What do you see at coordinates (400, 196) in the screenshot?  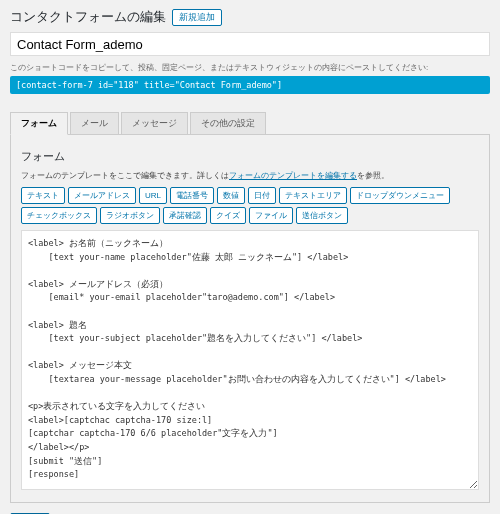 I see `tag-dropdown-button: ドロップダウンメニュー` at bounding box center [400, 196].